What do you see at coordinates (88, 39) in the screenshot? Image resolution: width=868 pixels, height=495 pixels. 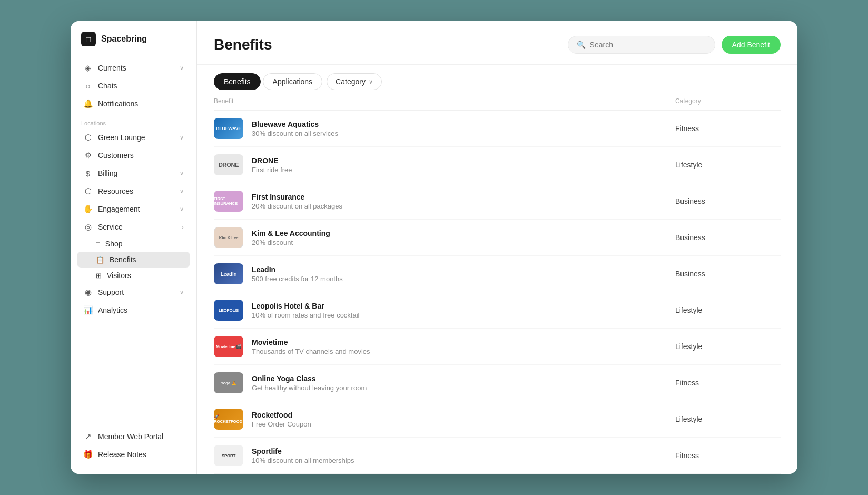 I see `app-logo-icon: ◻` at bounding box center [88, 39].